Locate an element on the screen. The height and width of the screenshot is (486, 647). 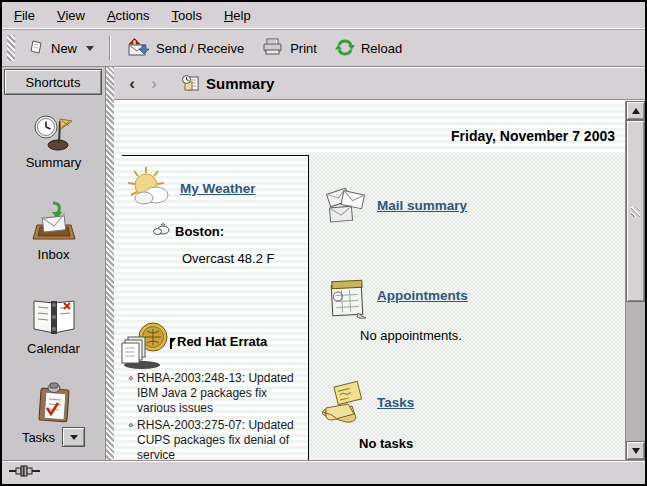
arrow-up-icon is located at coordinates (636, 111).